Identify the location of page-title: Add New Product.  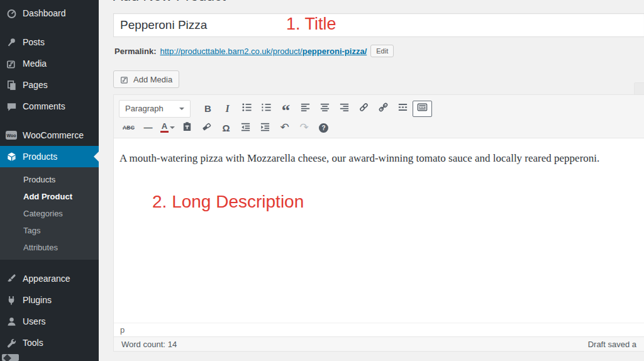
(214, 2).